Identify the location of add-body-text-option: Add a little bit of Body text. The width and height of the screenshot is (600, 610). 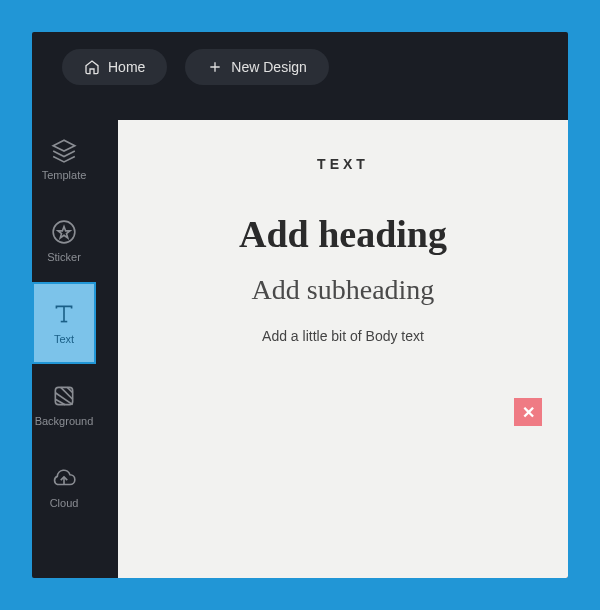
(343, 336).